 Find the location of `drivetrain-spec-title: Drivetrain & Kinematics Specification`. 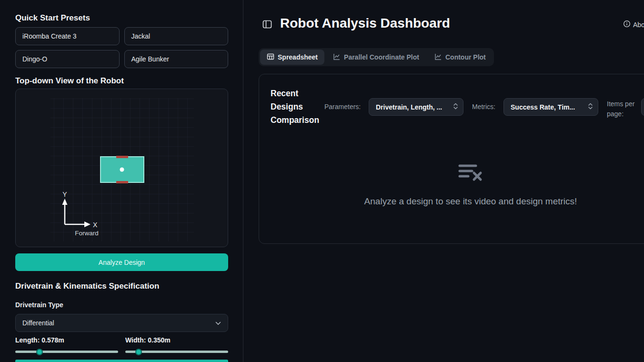

drivetrain-spec-title: Drivetrain & Kinematics Specification is located at coordinates (87, 286).